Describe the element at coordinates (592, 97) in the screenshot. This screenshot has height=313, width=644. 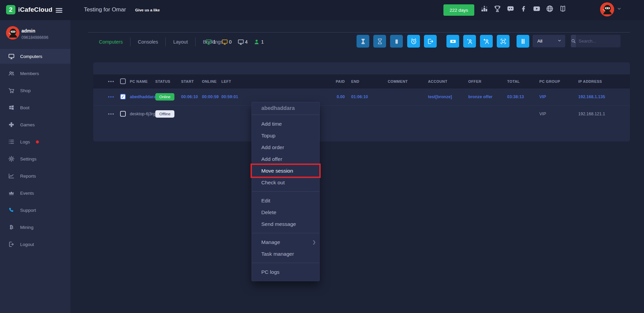
I see `ip-address-cell: 192.168.1.135` at that location.